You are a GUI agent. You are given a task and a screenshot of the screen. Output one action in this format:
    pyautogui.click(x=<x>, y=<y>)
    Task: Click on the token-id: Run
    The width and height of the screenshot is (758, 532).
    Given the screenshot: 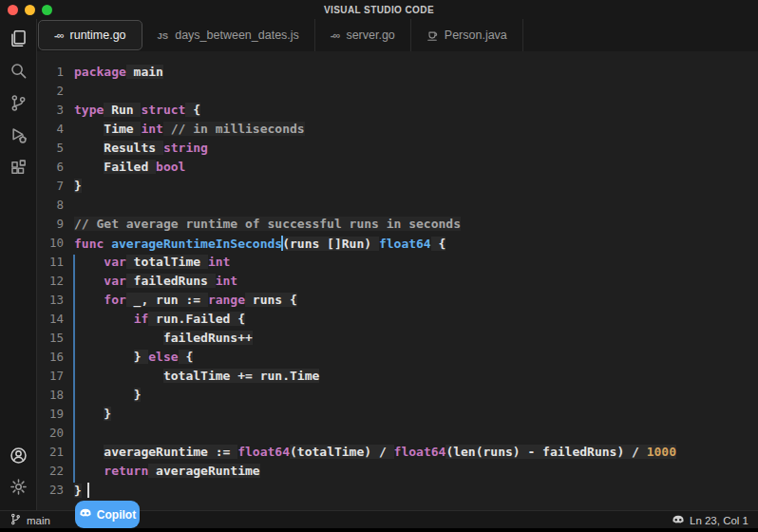 What is the action you would take?
    pyautogui.click(x=122, y=110)
    